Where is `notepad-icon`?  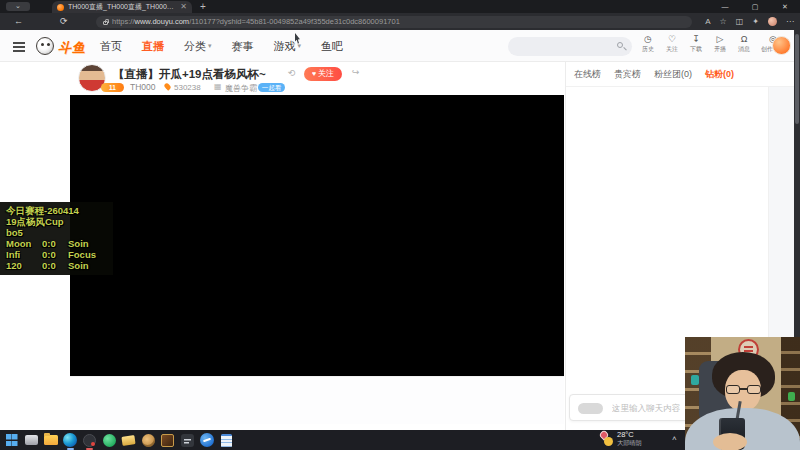
notepad-icon is located at coordinates (226, 440).